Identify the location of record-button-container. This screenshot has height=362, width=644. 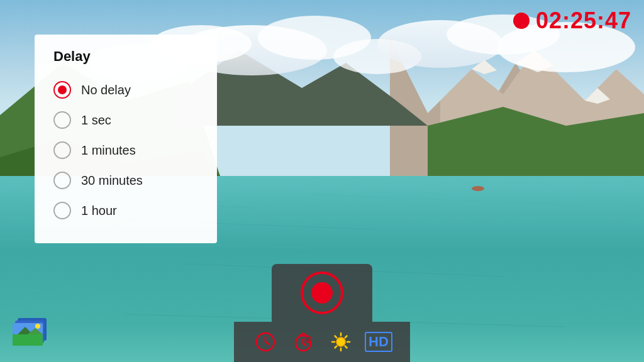
(322, 293).